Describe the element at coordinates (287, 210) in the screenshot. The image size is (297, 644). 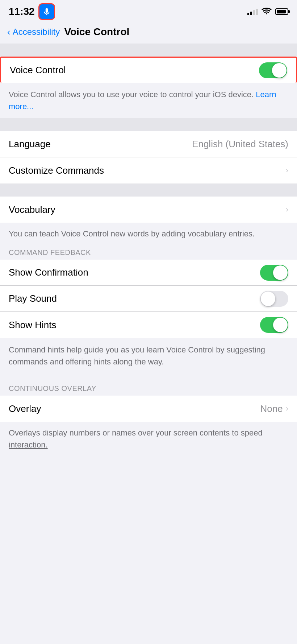
I see `vocabulary-chevron: ›` at that location.